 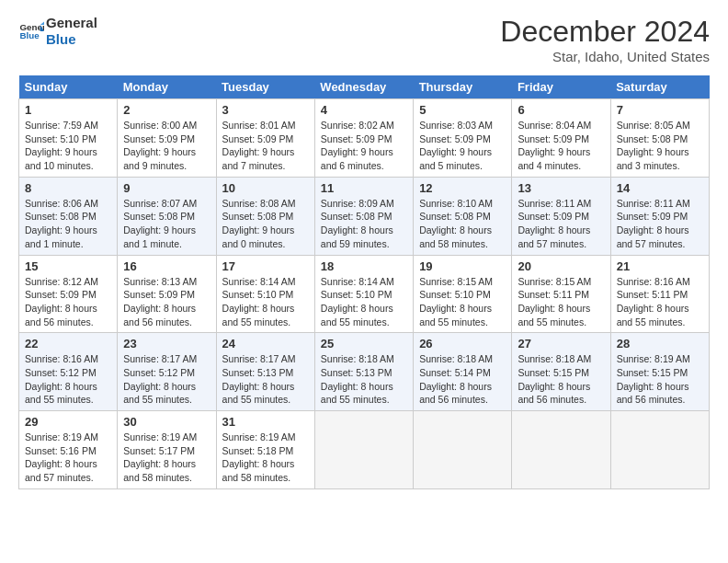 I want to click on day-number: 30, so click(x=166, y=421).